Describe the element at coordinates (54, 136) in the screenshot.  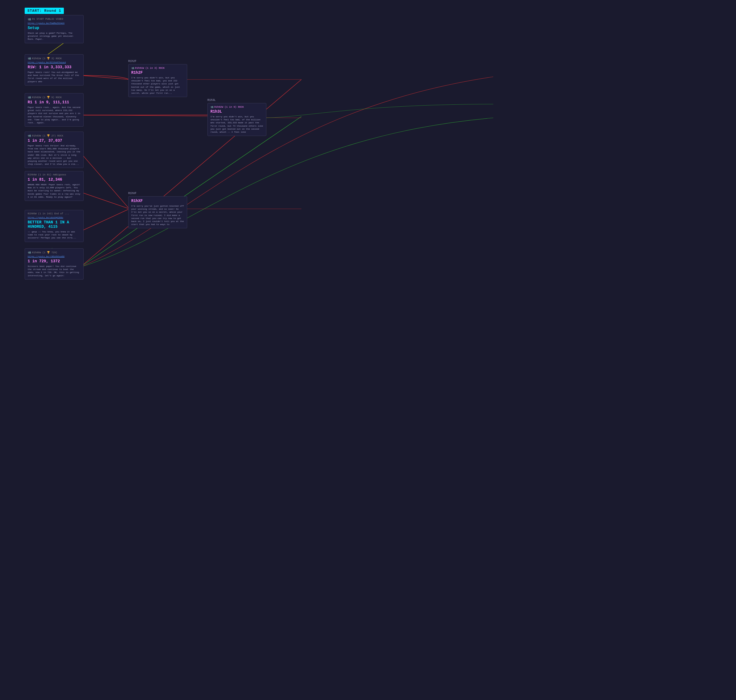
I see `card-header: 📹 R1h03W (1 🏆 27) ROCK` at that location.